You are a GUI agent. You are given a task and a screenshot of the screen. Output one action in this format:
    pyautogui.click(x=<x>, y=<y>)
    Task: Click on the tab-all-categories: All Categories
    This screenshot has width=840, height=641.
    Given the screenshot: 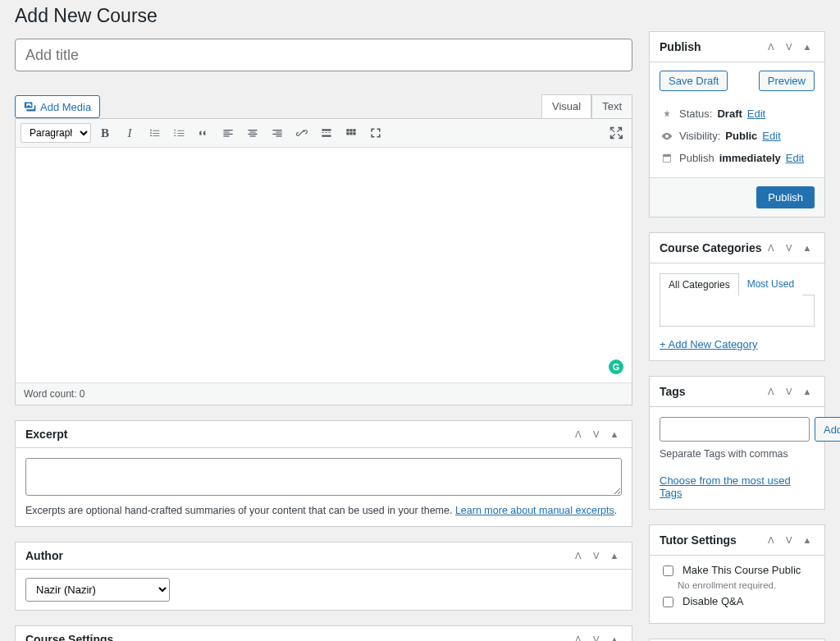 What is the action you would take?
    pyautogui.click(x=699, y=284)
    